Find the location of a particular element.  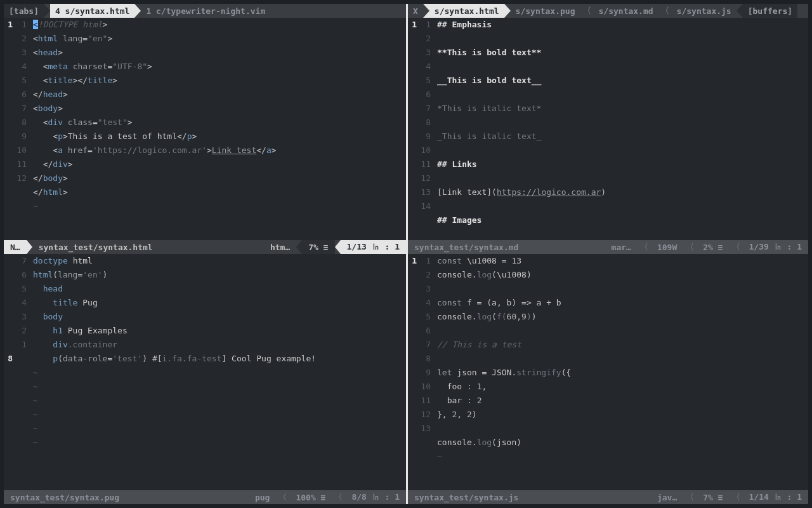

tabbar-label: [buffers] is located at coordinates (770, 11).